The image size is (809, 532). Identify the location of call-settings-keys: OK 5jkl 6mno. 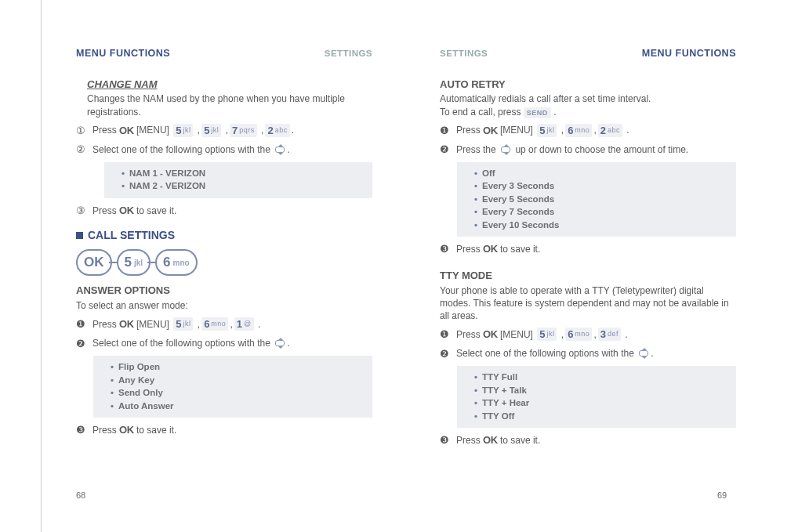
(224, 262).